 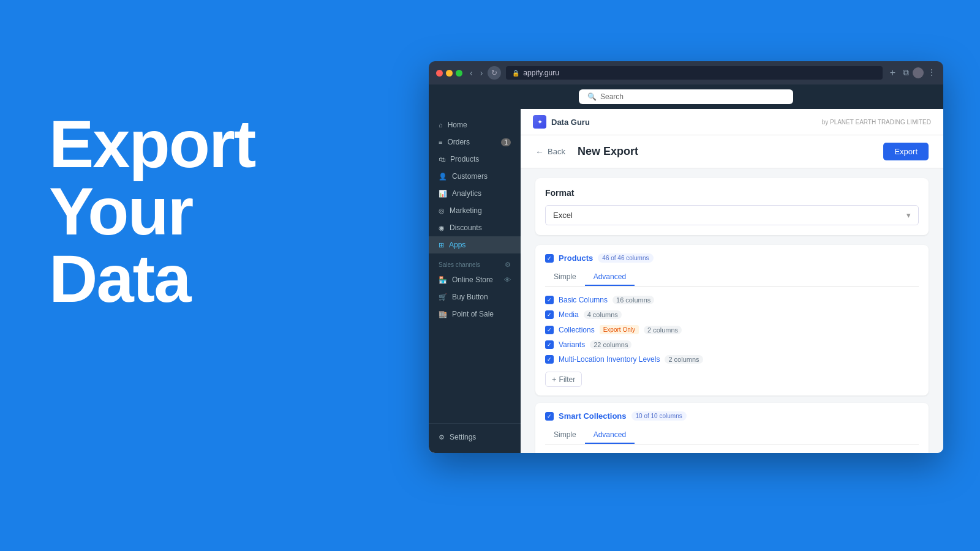 What do you see at coordinates (450, 73) in the screenshot?
I see `minimize-button` at bounding box center [450, 73].